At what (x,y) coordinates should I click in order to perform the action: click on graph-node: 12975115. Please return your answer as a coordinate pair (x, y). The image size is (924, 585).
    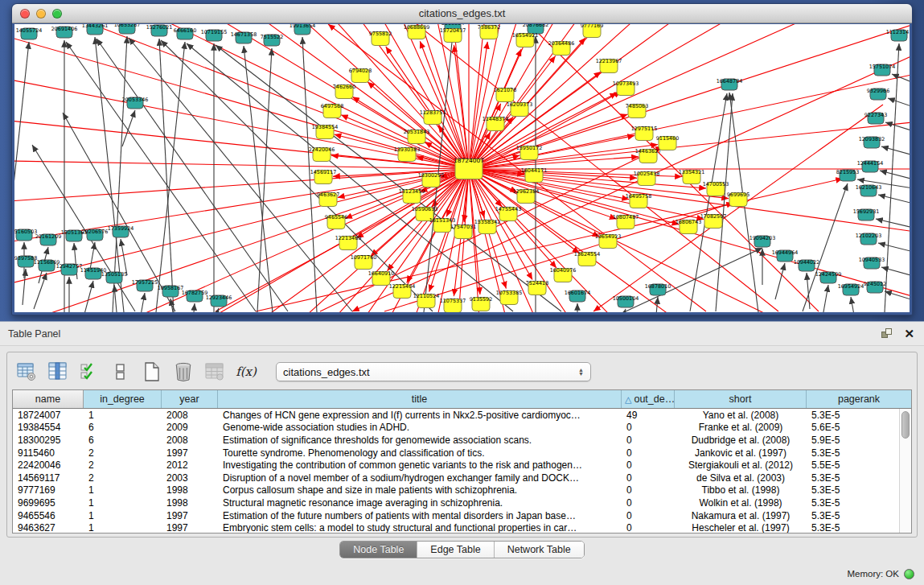
    Looking at the image, I should click on (645, 134).